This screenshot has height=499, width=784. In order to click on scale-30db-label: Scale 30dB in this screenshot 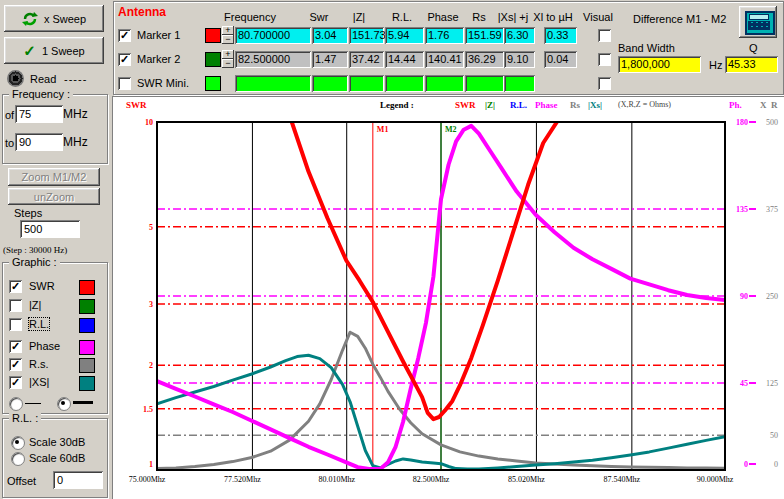, I will do `click(57, 442)`.